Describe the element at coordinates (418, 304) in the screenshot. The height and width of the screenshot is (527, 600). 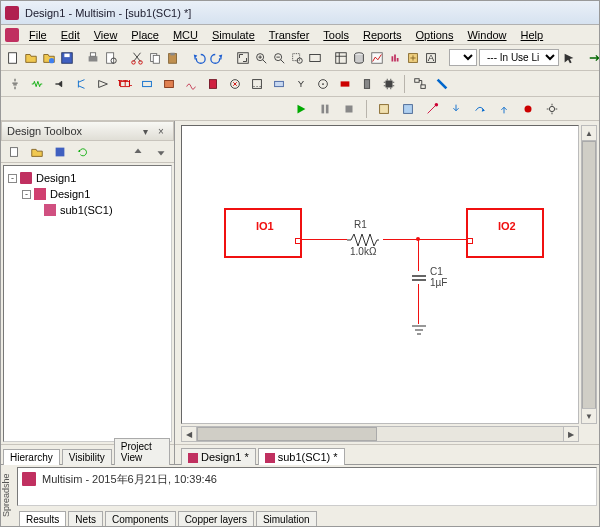
I see `wire-c1-gnd` at that location.